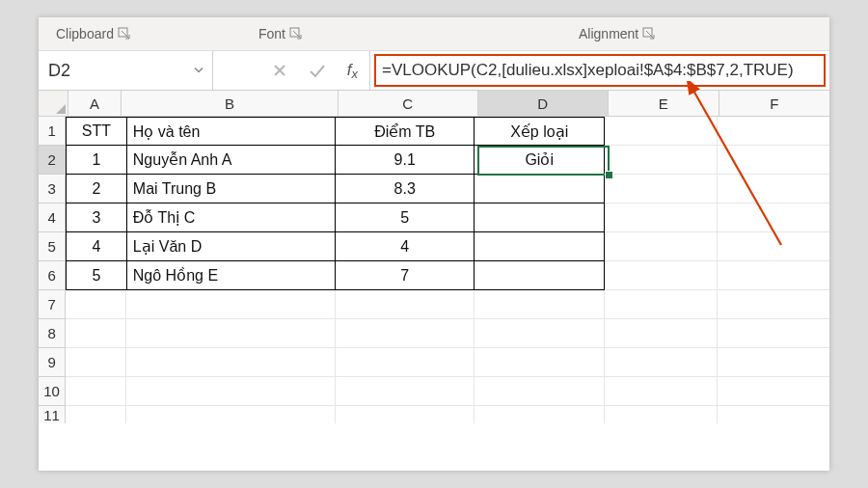 Image resolution: width=868 pixels, height=488 pixels. I want to click on row-header: 10, so click(52, 392).